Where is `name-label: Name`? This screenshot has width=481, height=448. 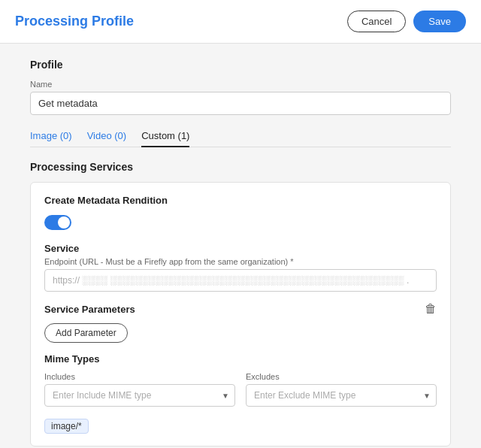
name-label: Name is located at coordinates (240, 84).